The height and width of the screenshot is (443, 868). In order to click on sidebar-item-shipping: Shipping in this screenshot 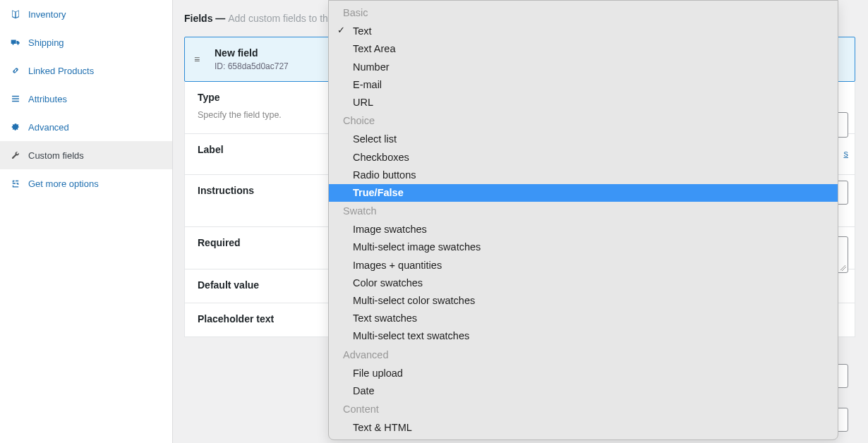, I will do `click(86, 42)`.